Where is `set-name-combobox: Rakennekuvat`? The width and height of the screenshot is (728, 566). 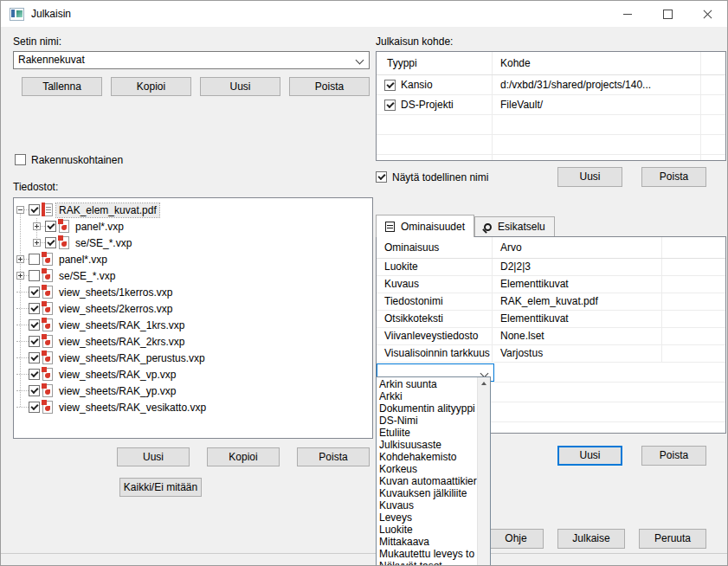 set-name-combobox: Rakennekuvat is located at coordinates (191, 61).